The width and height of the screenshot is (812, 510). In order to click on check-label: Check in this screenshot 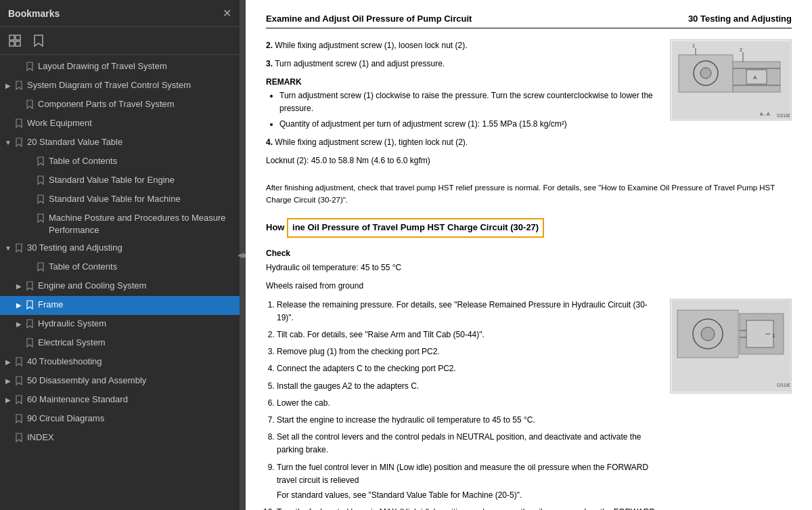, I will do `click(529, 253)`.